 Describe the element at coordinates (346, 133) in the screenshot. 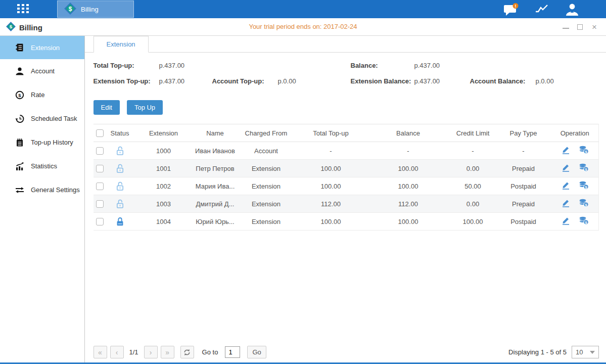

I see `table-header-row: Status Extension Name Charged From Total…` at that location.